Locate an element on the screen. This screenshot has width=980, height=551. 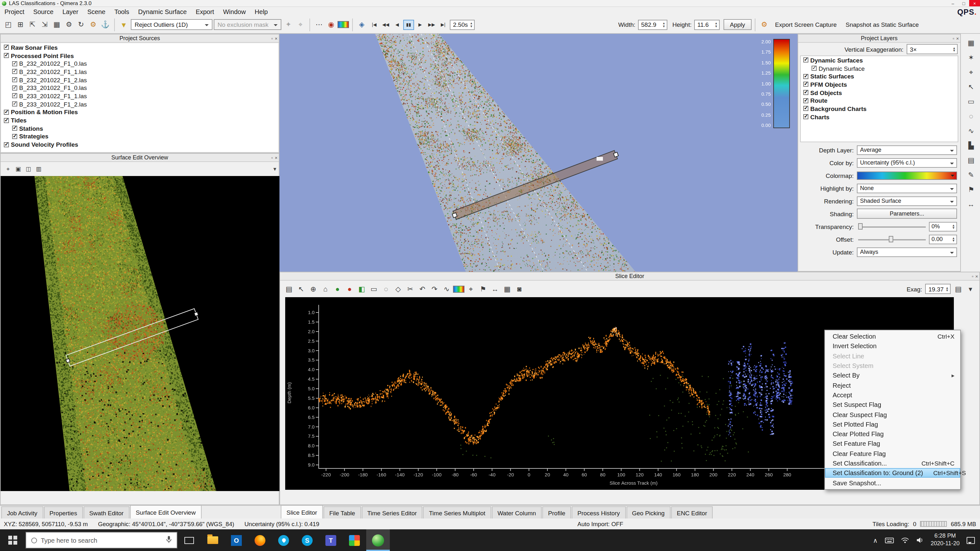
context-menu-item: Set Plotted Flag is located at coordinates (892, 424).